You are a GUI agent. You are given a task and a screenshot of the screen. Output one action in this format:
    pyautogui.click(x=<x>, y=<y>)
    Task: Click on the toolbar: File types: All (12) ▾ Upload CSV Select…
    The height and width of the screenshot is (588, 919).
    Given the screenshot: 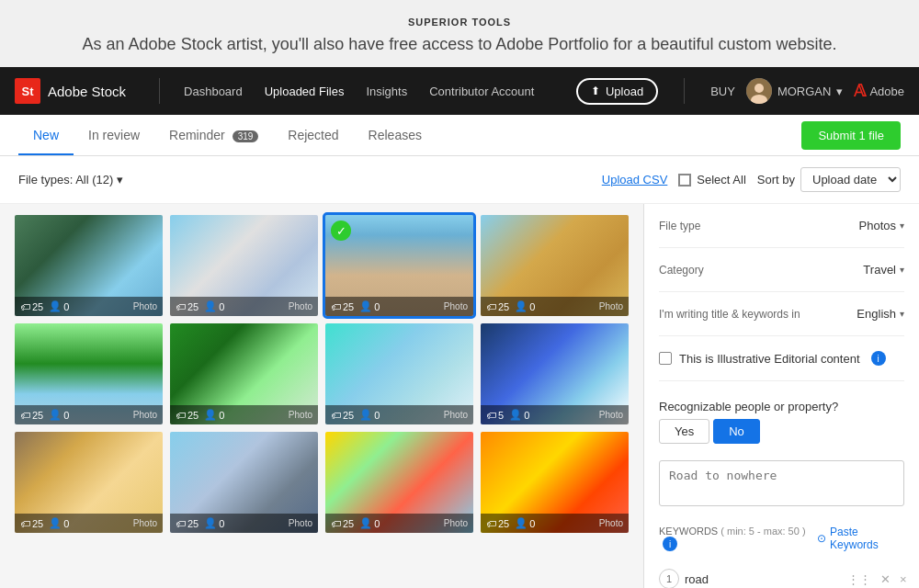 What is the action you would take?
    pyautogui.click(x=460, y=180)
    